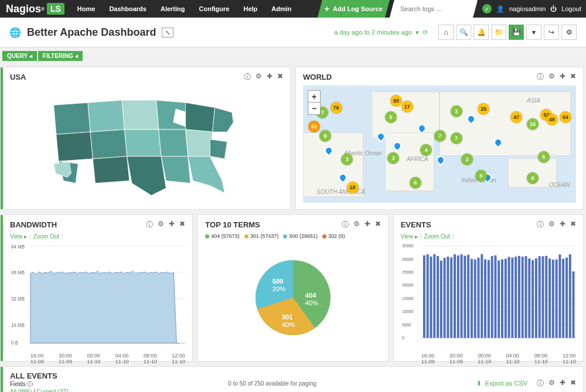 The image size is (586, 392). What do you see at coordinates (325, 136) in the screenshot?
I see `map-cluster-marker: 9` at bounding box center [325, 136].